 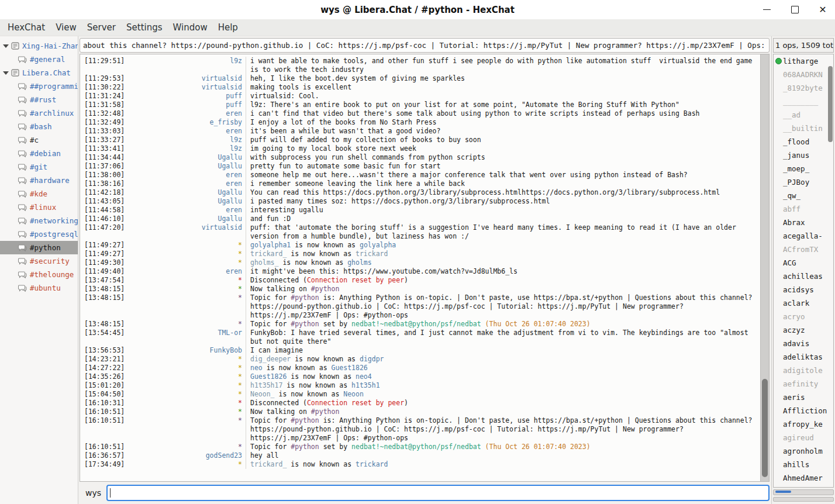 I want to click on chat-message: pretty fun to automate some basic fun fo…, so click(x=503, y=166).